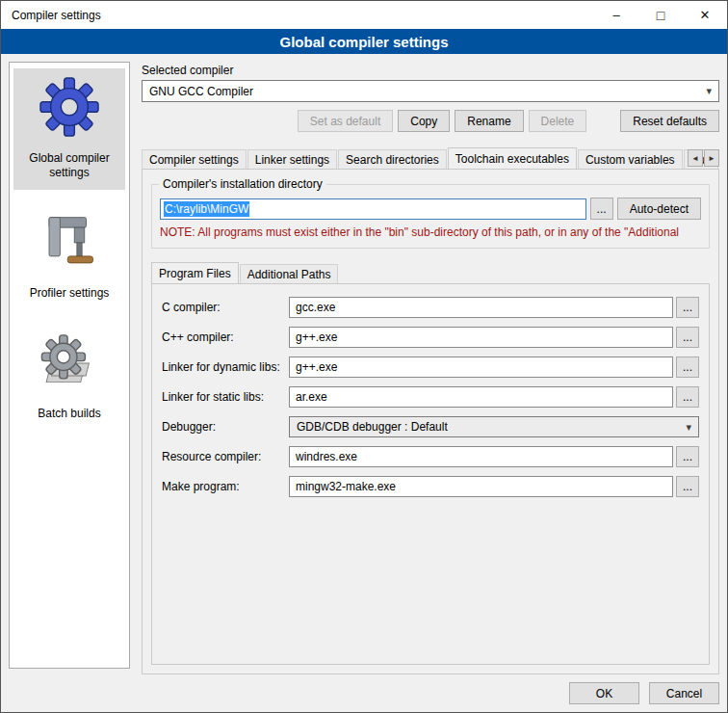  What do you see at coordinates (481, 337) in the screenshot?
I see `cpp-compiler-input: g++.exe` at bounding box center [481, 337].